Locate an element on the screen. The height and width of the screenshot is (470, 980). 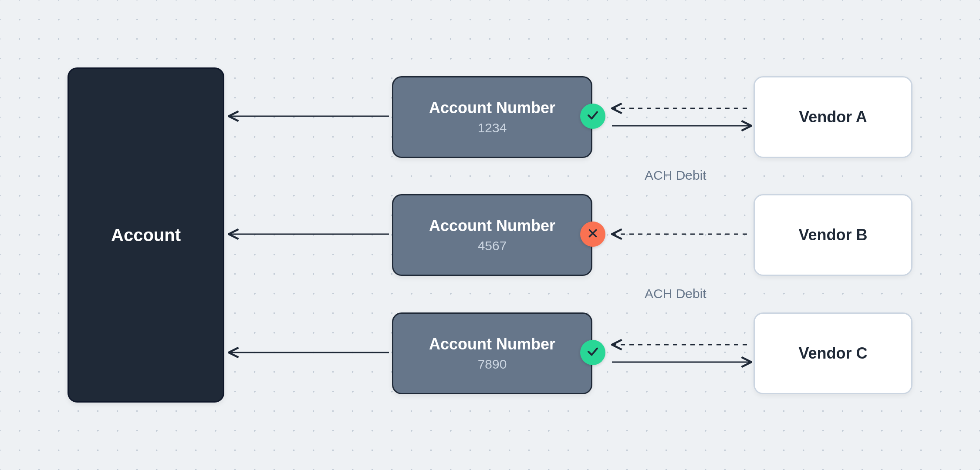
vendor-label: Vendor A is located at coordinates (833, 117).